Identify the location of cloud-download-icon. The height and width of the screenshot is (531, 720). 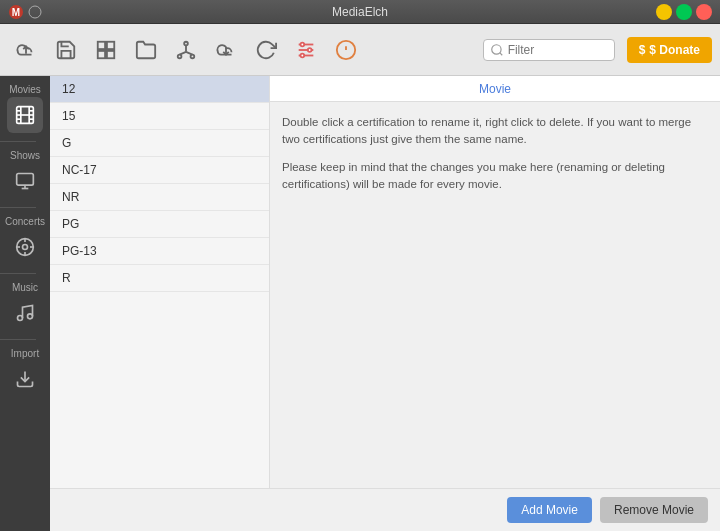
(226, 50).